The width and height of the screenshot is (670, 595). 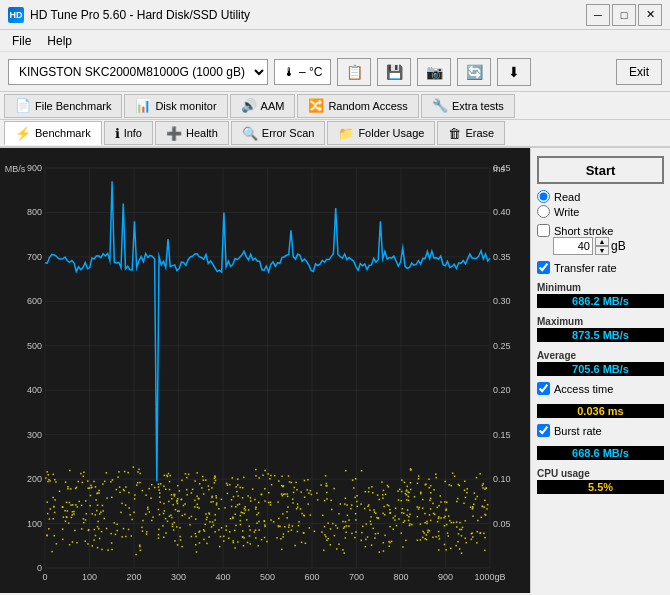 What do you see at coordinates (478, 106) in the screenshot?
I see `tab-extra-tests-label: Extra tests` at bounding box center [478, 106].